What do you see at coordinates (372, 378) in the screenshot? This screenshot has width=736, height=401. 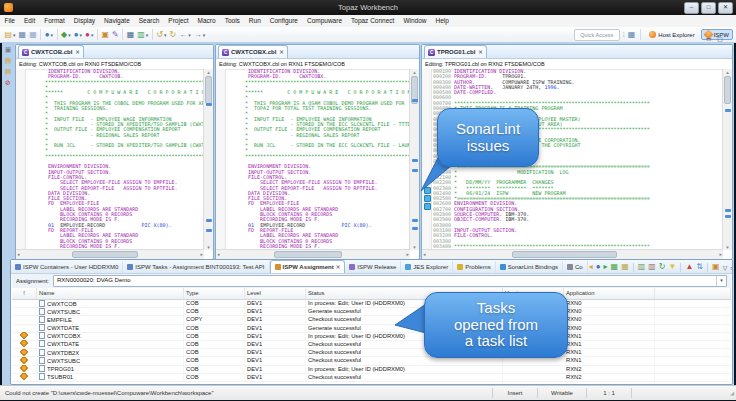 I see `table-row-tsubr01: TSUBR01COBDEV1Checkout successfulRXN2` at bounding box center [372, 378].